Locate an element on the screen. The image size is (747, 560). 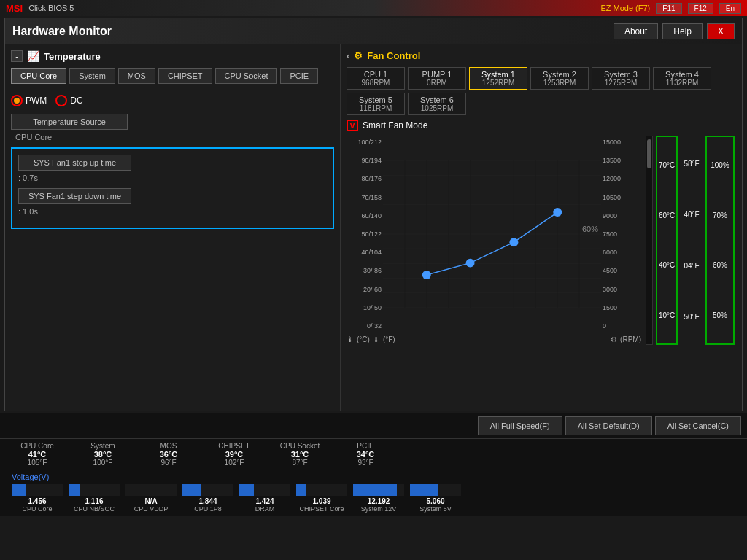
sensor-bar: CPU Core 41°C 105°F System 38°C 100°F MO… is located at coordinates (374, 454).